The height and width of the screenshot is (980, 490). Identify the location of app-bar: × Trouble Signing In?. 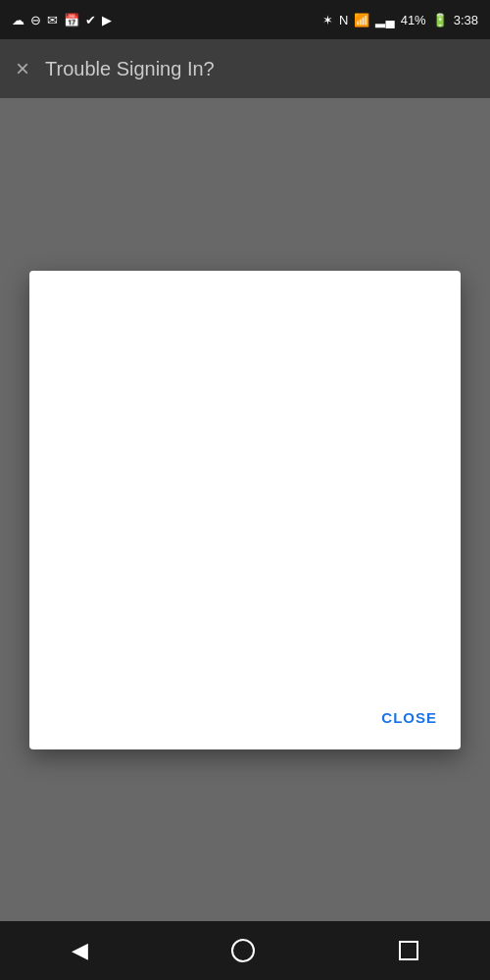
(245, 69).